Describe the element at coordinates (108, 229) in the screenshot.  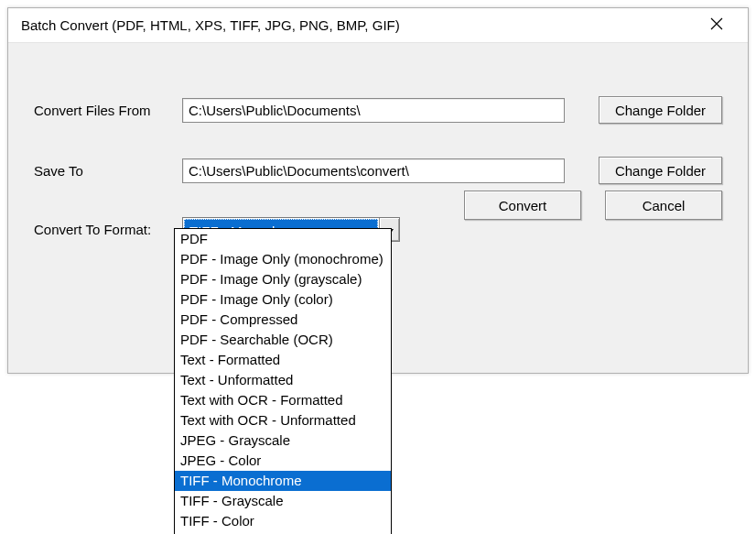
I see `format-label: Convert To Format:` at that location.